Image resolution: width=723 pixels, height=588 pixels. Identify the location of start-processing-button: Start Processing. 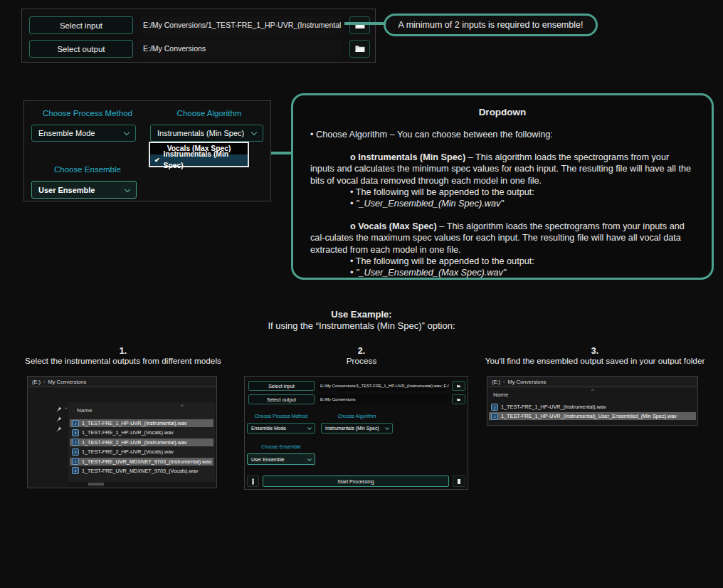
(356, 481).